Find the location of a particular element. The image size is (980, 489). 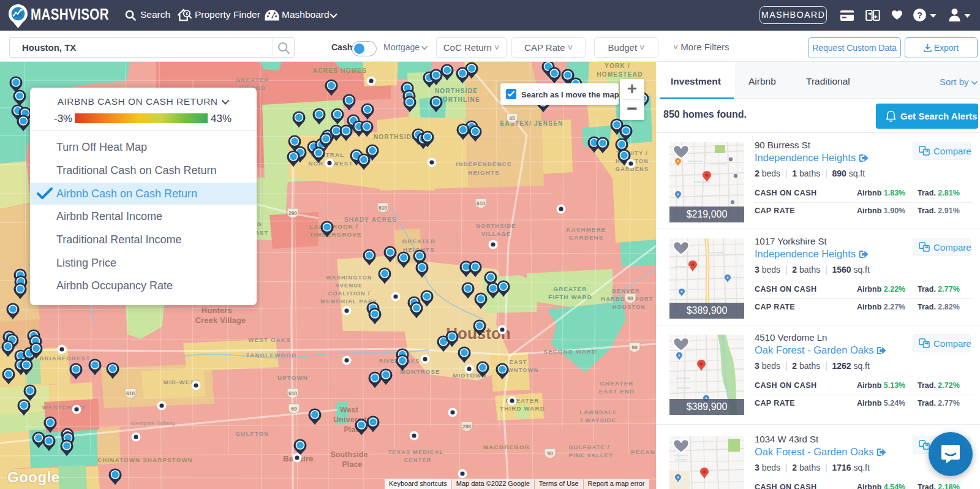

svg-text: GULFTON is located at coordinates (252, 434).